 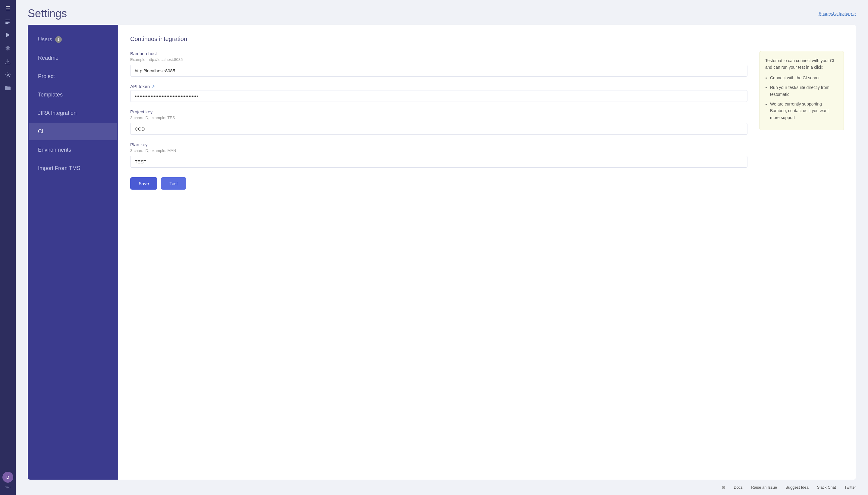 What do you see at coordinates (8, 48) in the screenshot?
I see `layers-icon` at bounding box center [8, 48].